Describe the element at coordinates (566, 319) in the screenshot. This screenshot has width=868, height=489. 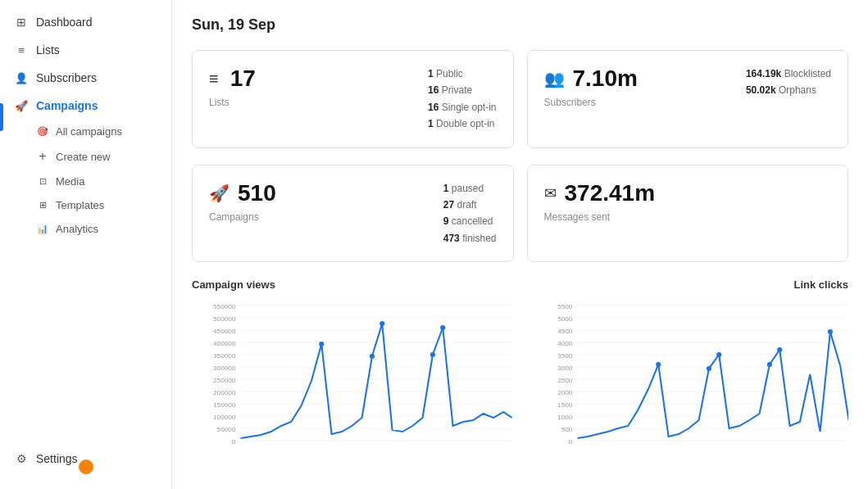
I see `svg-text: 5000` at that location.